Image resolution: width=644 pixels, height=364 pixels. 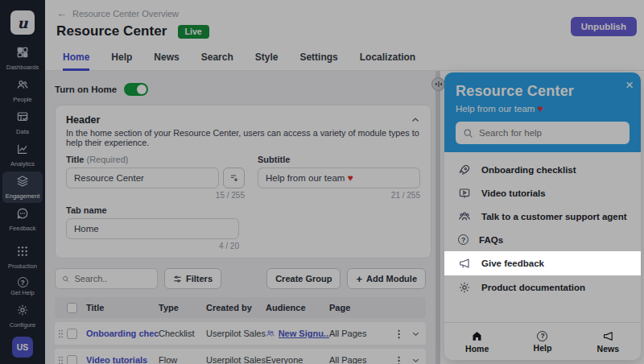 What do you see at coordinates (543, 341) in the screenshot?
I see `preview-nav-help: Help` at bounding box center [543, 341].